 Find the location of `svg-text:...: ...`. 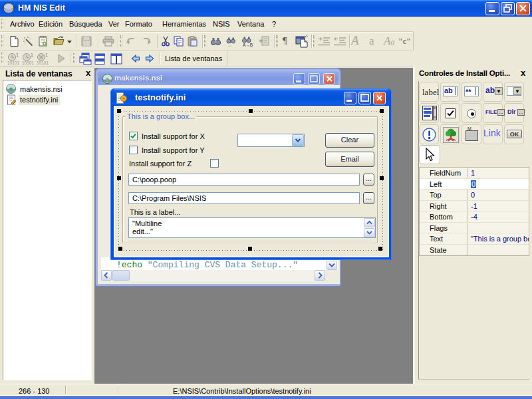

svg-text:...: ... is located at coordinates (230, 45).